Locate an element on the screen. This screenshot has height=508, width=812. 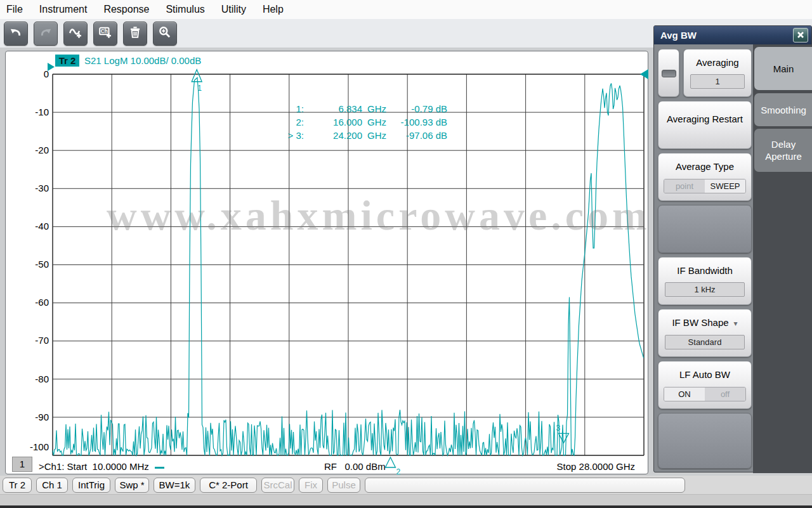
marker-row-label: 2: is located at coordinates (294, 122).